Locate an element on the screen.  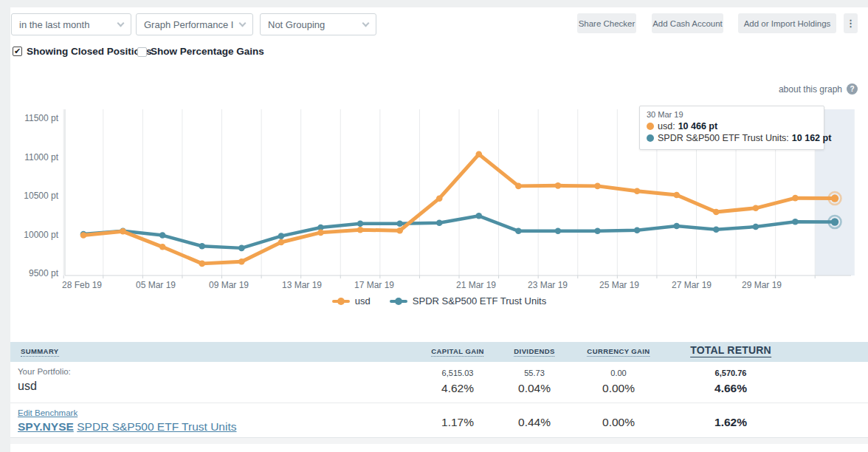
capital-gain-pct: 4.62% is located at coordinates (458, 388).